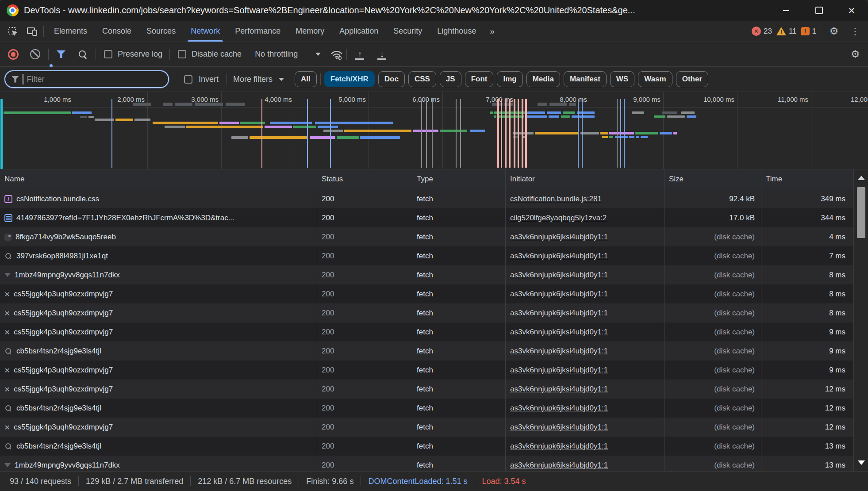 This screenshot has height=491, width=868. Describe the element at coordinates (713, 199) in the screenshot. I see `request-size: 92.4 kB` at that location.